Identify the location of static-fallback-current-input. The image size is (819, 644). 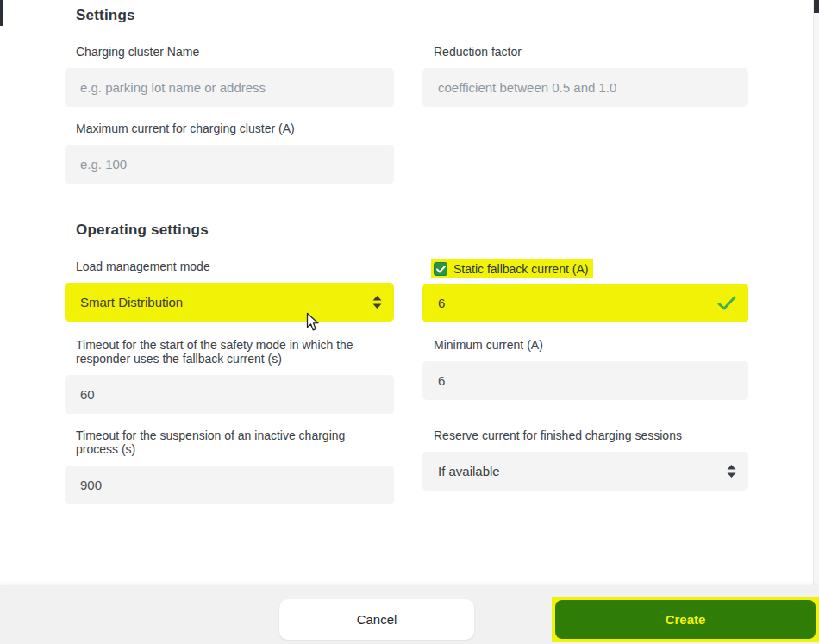
(585, 303).